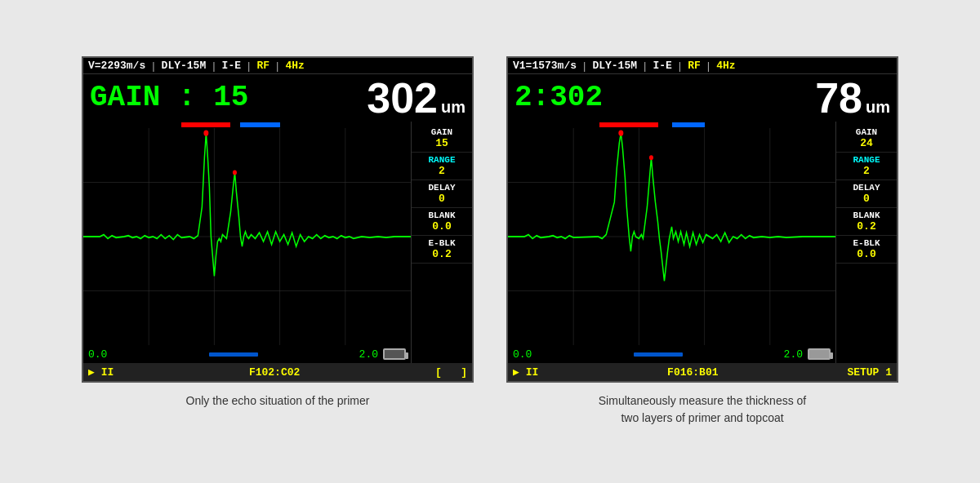 The image size is (980, 483). I want to click on screen1-sidebar-blank-value: 0.0, so click(441, 227).